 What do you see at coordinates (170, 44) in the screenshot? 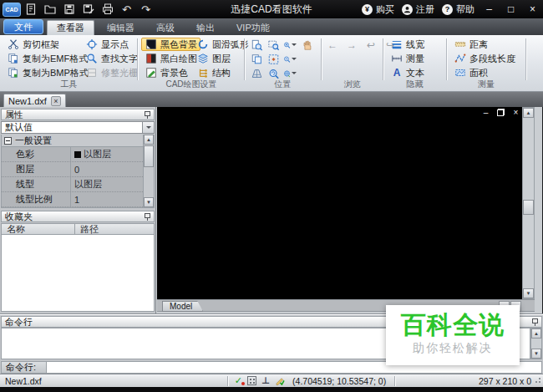
I see `black-background-button: 黑色背景` at bounding box center [170, 44].